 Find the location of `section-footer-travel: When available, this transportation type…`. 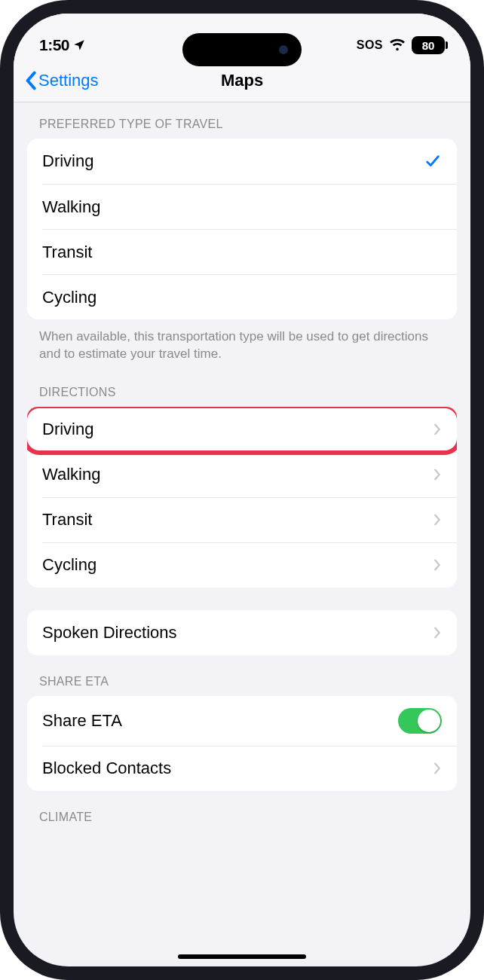

section-footer-travel: When available, this transportation type… is located at coordinates (242, 343).